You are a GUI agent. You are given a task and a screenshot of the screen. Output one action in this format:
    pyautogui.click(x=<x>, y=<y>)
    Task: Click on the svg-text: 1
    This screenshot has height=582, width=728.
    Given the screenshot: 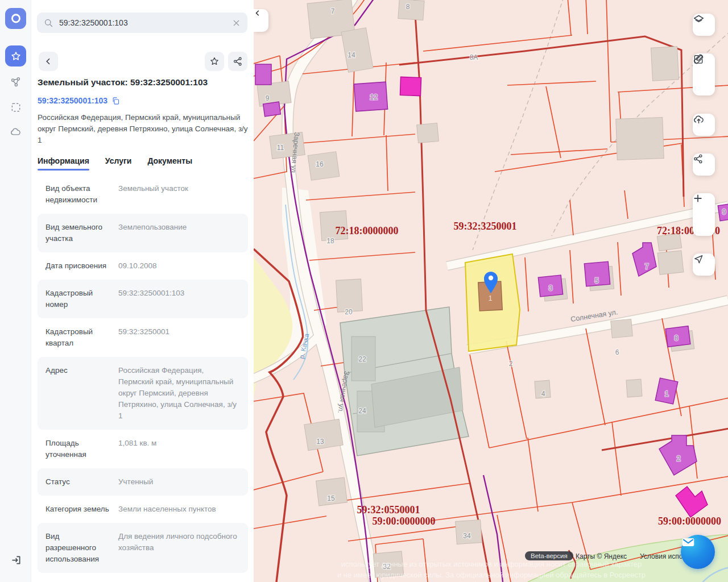 What is the action you would take?
    pyautogui.click(x=667, y=394)
    